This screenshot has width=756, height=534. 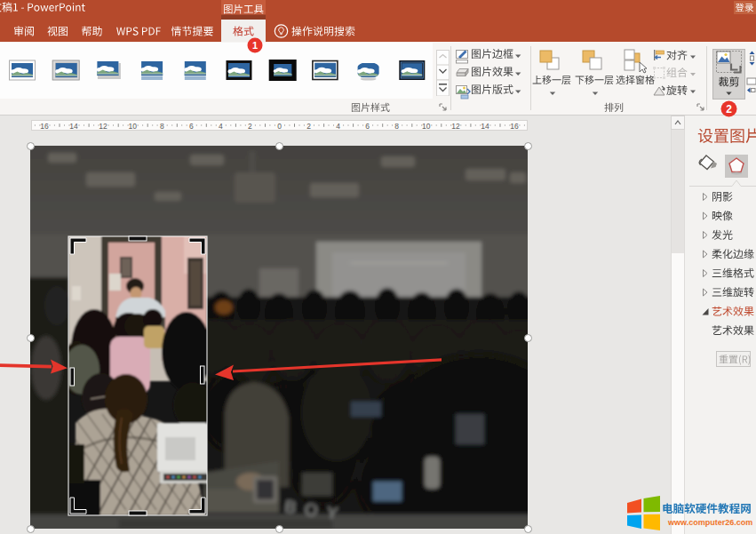 What do you see at coordinates (255, 45) in the screenshot?
I see `svg-text: 1` at bounding box center [255, 45].